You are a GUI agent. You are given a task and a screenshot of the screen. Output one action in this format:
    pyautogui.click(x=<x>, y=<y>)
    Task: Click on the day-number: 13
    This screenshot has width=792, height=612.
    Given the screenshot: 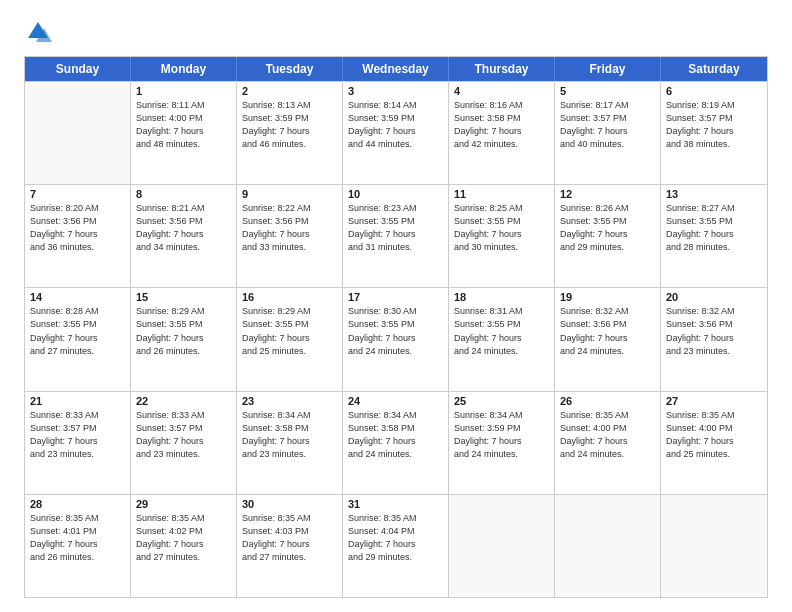 What is the action you would take?
    pyautogui.click(x=714, y=194)
    